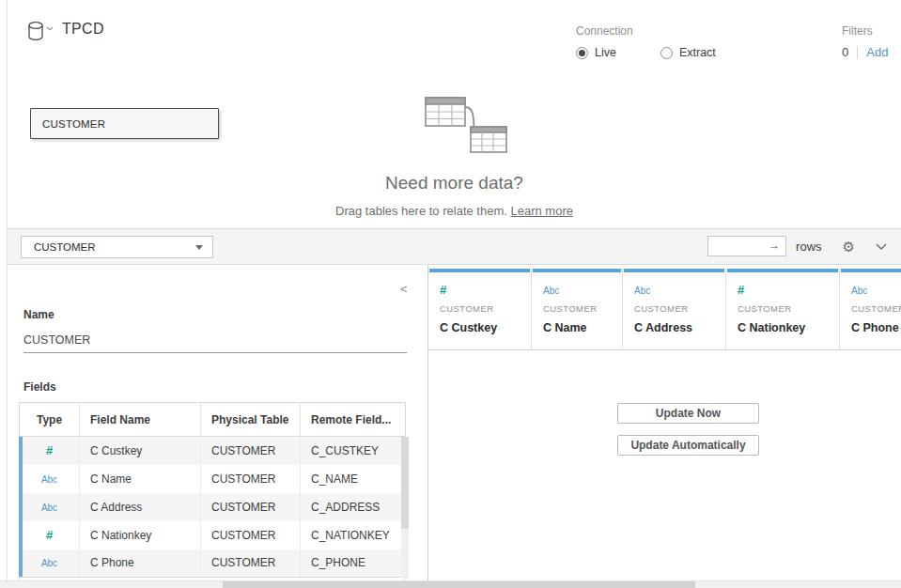  Describe the element at coordinates (212, 451) in the screenshot. I see `field-row: # C Custkey CUSTOMER C_CUSTKEY` at that location.